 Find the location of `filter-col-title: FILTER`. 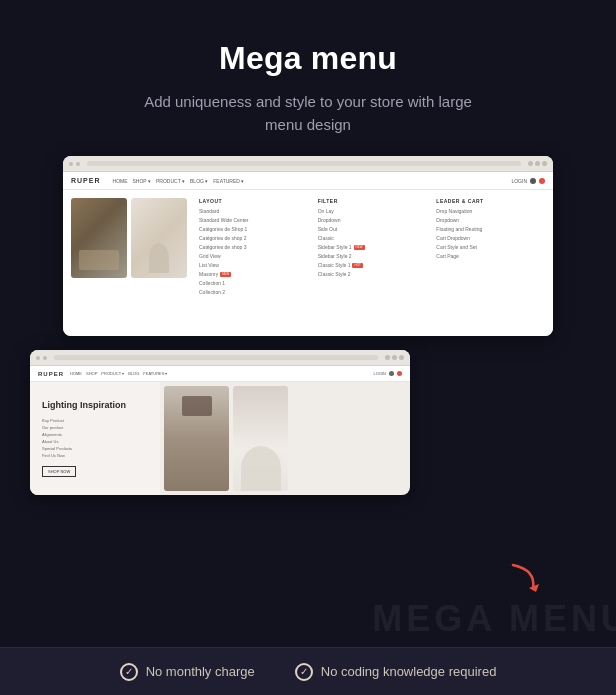

filter-col-title: FILTER is located at coordinates (372, 201).